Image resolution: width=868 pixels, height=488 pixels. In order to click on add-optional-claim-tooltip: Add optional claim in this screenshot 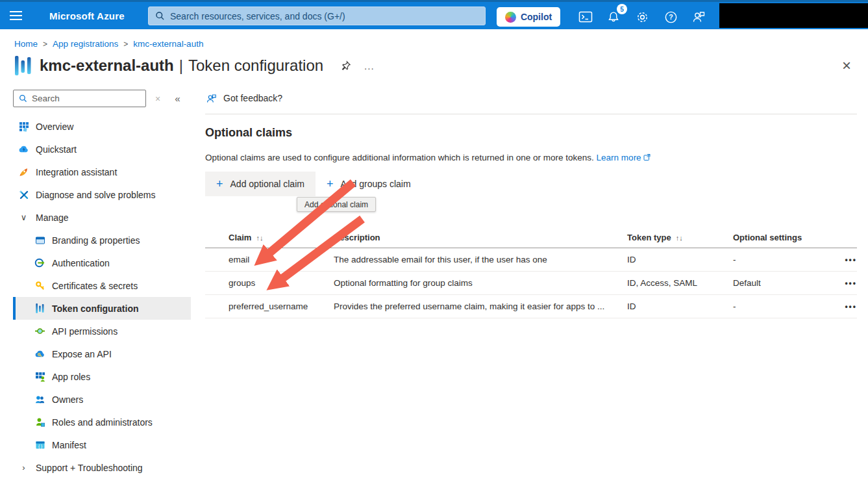, I will do `click(336, 204)`.